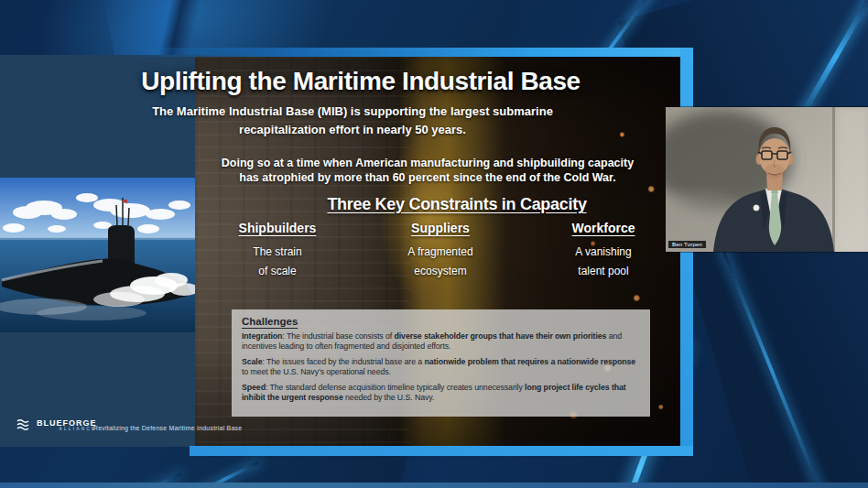 Image resolution: width=868 pixels, height=488 pixels. What do you see at coordinates (428, 170) in the screenshot?
I see `slide-intro: Doing so at a time when American manufac…` at bounding box center [428, 170].